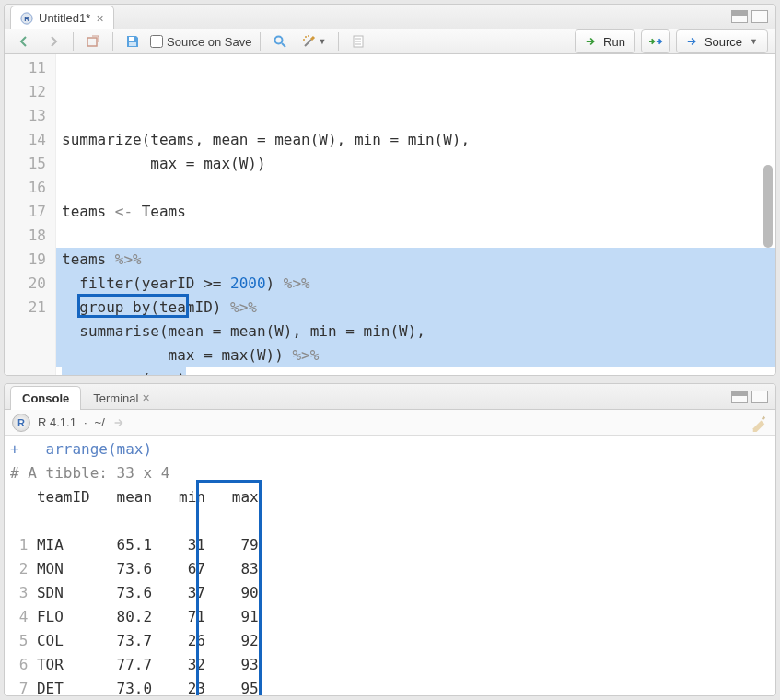 This screenshot has height=700, width=780. What do you see at coordinates (390, 17) in the screenshot?
I see `editor-tab-bar: R Untitled1* ×` at bounding box center [390, 17].